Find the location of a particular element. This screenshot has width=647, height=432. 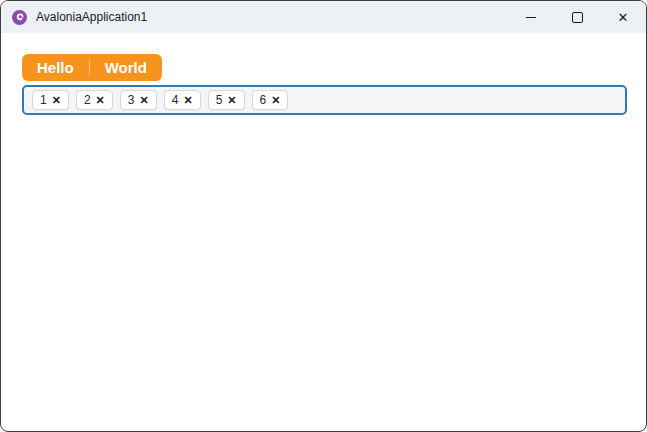

chip-label: 4 is located at coordinates (176, 100).